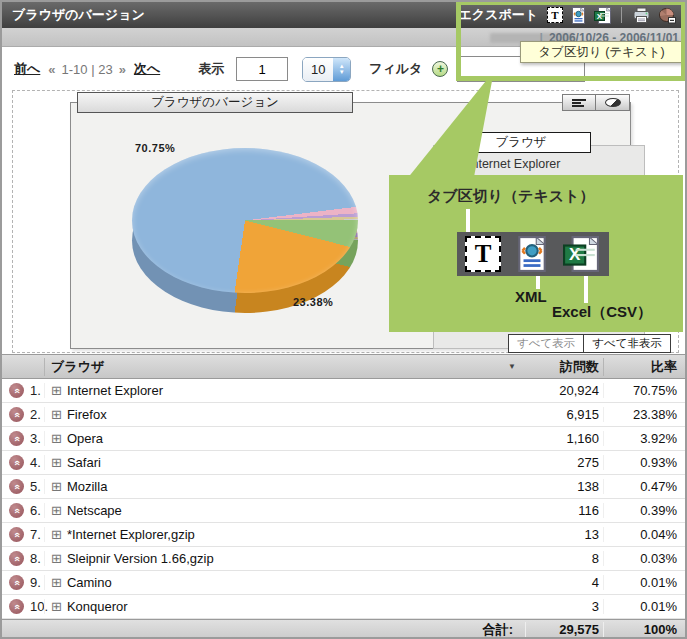 The image size is (687, 639). Describe the element at coordinates (344, 463) in the screenshot. I see `table-row: « 4. ⊞ Safari 275 0.93%` at that location.